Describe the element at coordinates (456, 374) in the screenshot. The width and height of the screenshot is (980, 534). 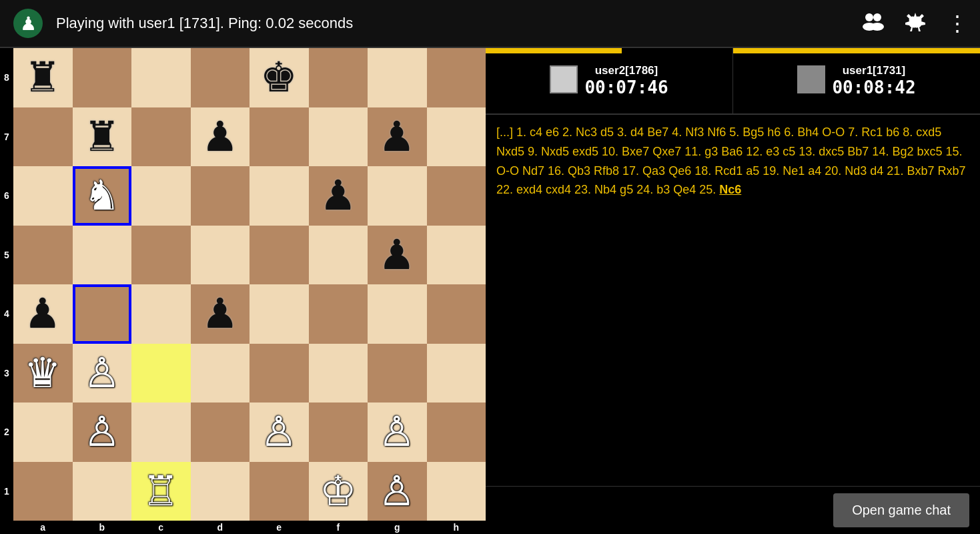
I see `square-h3` at that location.